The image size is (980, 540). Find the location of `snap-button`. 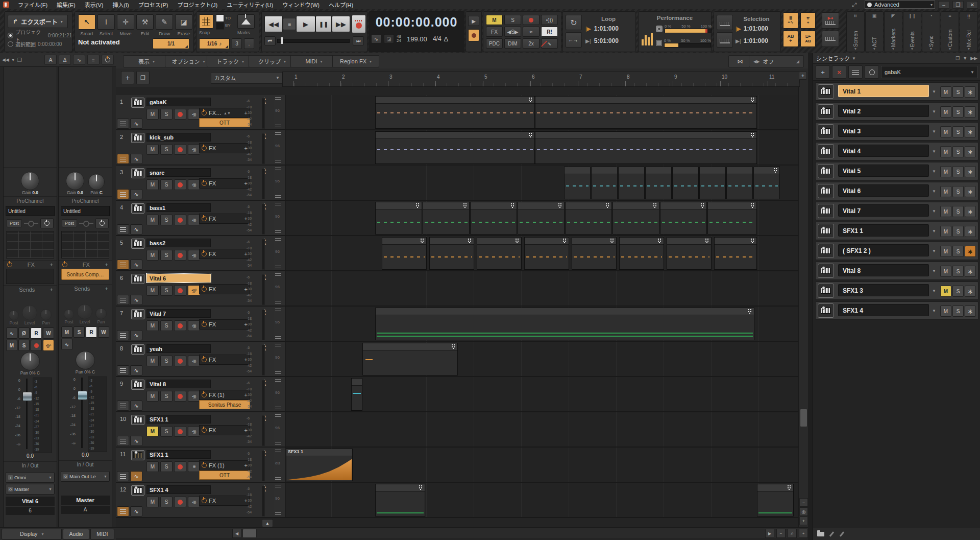

snap-button is located at coordinates (206, 21).